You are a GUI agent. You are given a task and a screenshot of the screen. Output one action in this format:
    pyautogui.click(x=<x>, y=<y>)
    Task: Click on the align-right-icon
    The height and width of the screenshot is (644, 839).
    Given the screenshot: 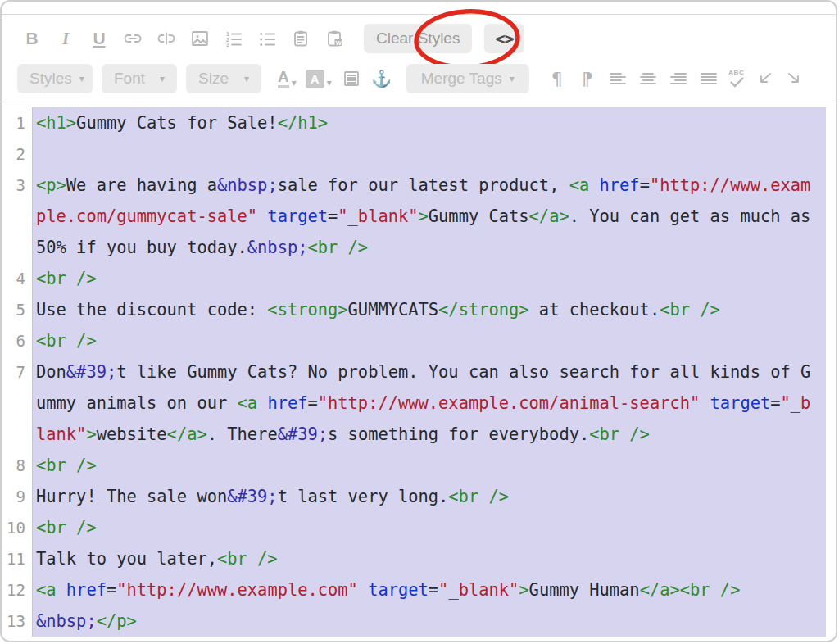 What is the action you would take?
    pyautogui.click(x=678, y=79)
    